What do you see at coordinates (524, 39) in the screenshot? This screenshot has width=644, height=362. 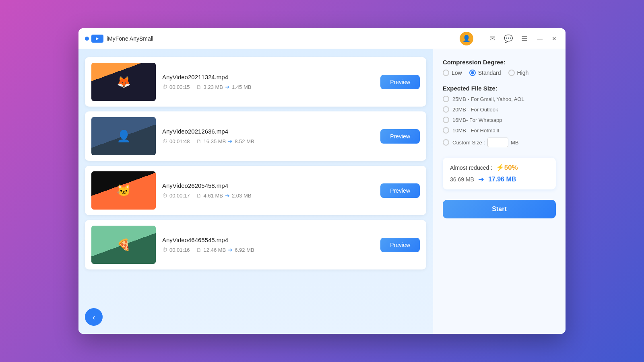 I see `menu-icon: ☰` at bounding box center [524, 39].